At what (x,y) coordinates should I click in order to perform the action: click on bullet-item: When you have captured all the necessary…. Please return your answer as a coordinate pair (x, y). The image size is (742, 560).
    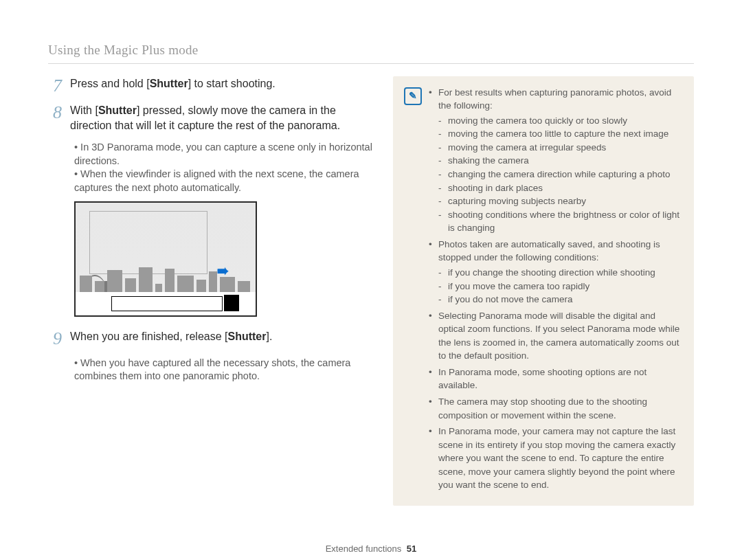
    Looking at the image, I should click on (226, 370).